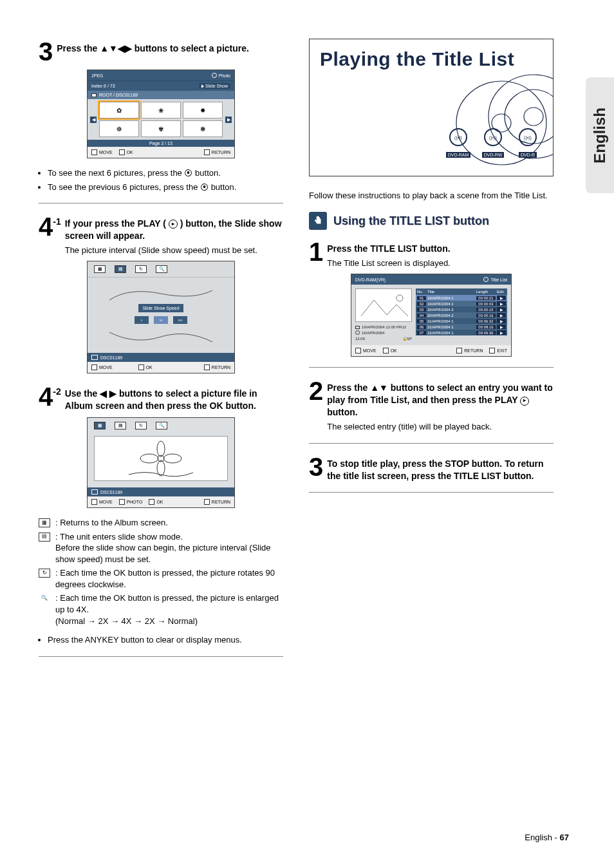 This screenshot has width=614, height=868. I want to click on title-list-row: 0320/APR/2004 200:00:15▶, so click(461, 309).